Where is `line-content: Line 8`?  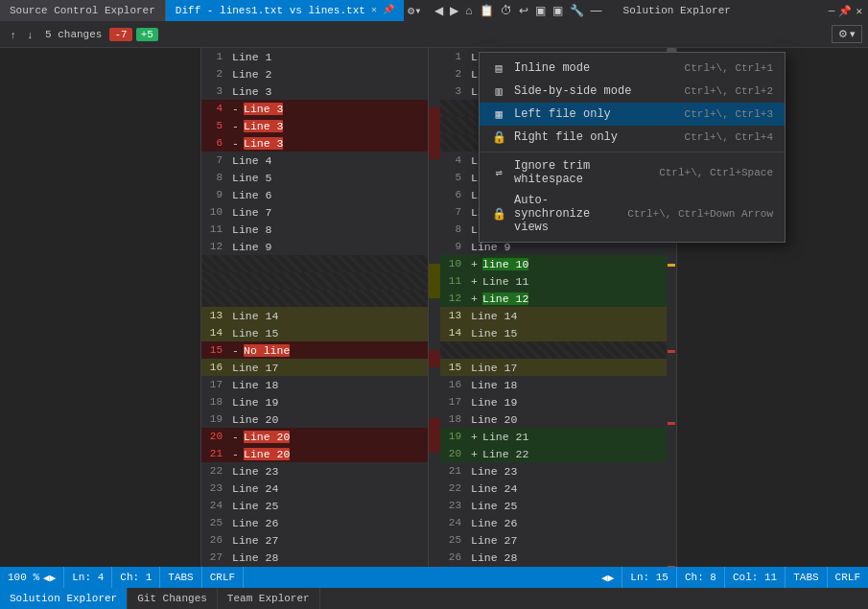
line-content: Line 8 is located at coordinates (328, 230).